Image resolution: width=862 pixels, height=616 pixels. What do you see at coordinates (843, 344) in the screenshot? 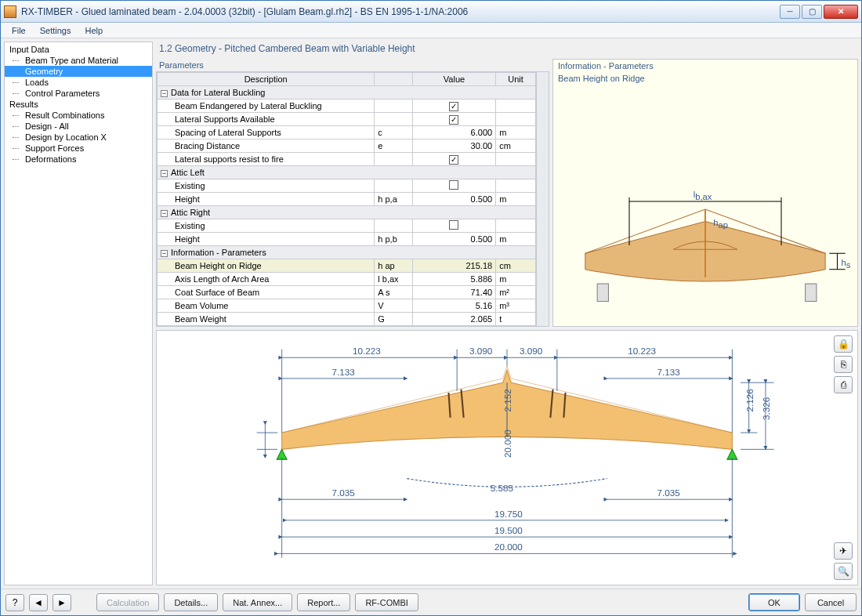
I see `lock-icon: 🔒` at bounding box center [843, 344].